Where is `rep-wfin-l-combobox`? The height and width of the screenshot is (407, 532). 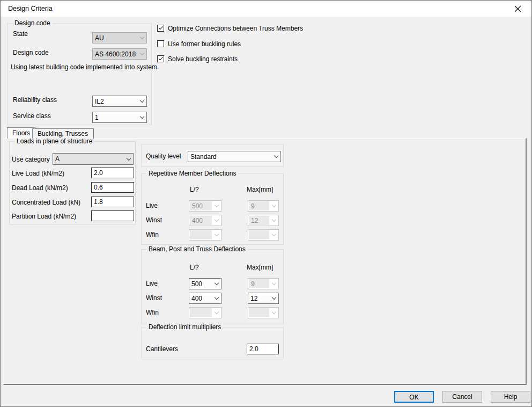 rep-wfin-l-combobox is located at coordinates (205, 235).